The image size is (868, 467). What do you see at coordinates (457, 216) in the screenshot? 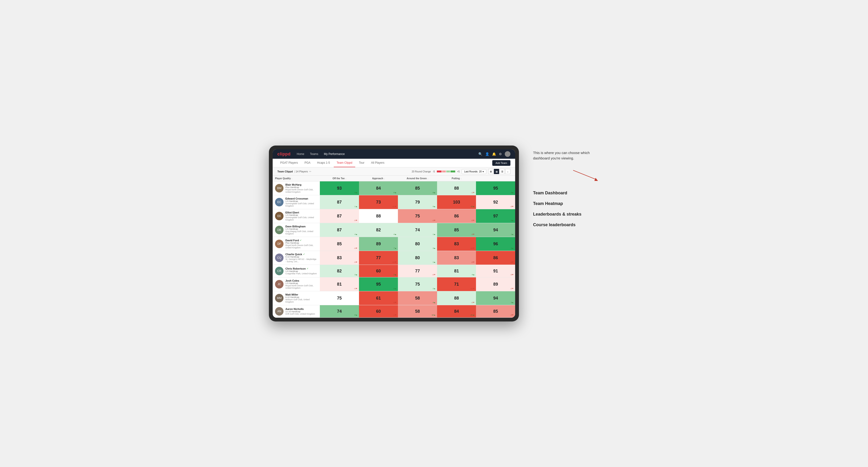
I see `stat-value: 86` at bounding box center [457, 216].